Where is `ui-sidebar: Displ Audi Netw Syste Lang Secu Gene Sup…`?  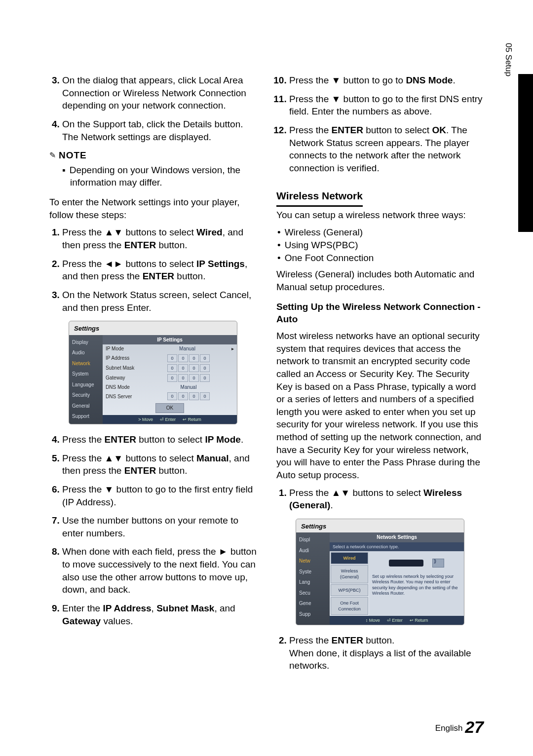 ui-sidebar: Displ Audi Netw Syste Lang Secu Gene Sup… is located at coordinates (313, 578).